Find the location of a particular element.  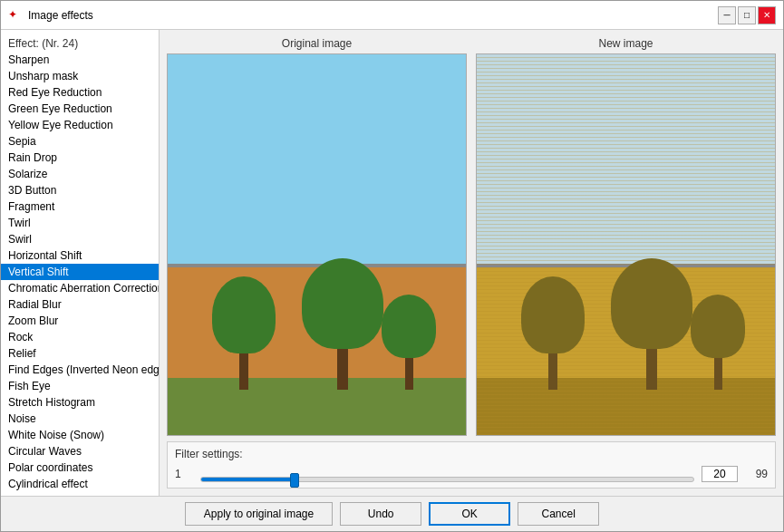

effect-list-item: Chromatic Aberration Correction is located at coordinates (80, 288).